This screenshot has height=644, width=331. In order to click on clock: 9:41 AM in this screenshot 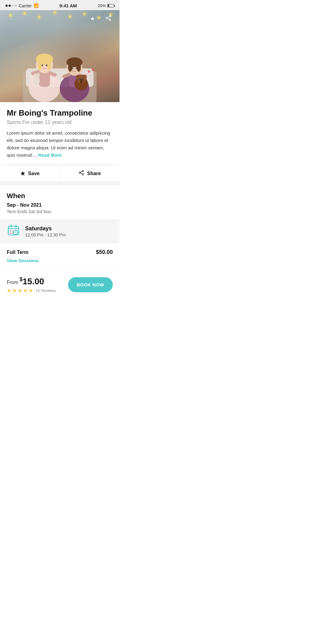, I will do `click(68, 6)`.